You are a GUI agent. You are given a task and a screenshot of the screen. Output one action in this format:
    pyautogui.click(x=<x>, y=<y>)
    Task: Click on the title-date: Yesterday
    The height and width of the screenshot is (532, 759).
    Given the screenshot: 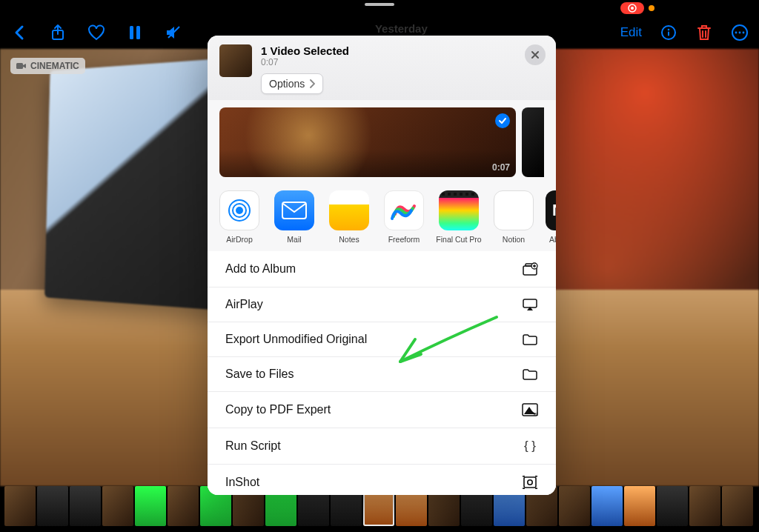 What is the action you would take?
    pyautogui.click(x=402, y=28)
    